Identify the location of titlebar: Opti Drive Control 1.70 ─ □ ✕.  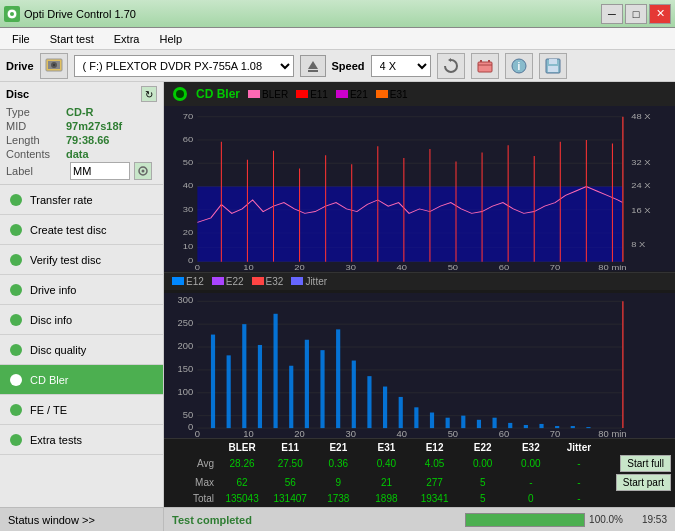
(338, 14).